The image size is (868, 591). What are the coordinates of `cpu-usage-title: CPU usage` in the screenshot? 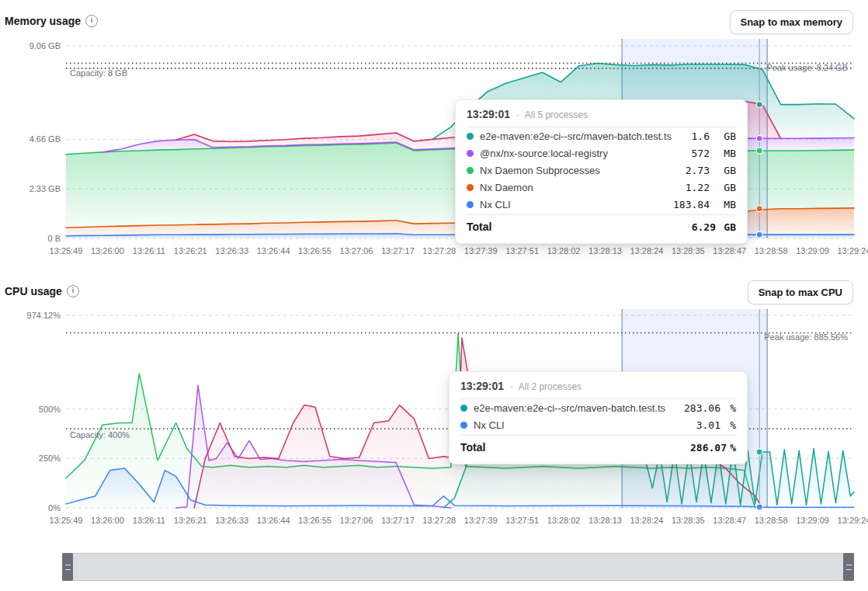 It's located at (33, 291).